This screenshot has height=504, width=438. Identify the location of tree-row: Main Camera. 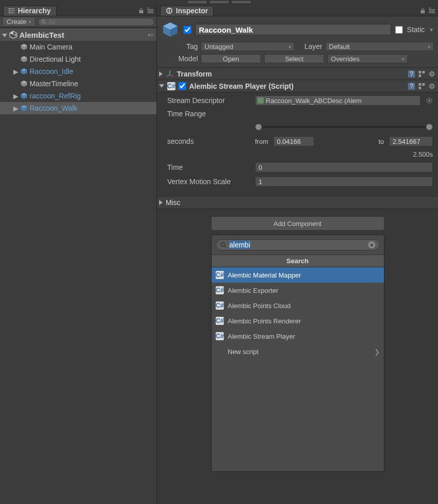
(79, 47).